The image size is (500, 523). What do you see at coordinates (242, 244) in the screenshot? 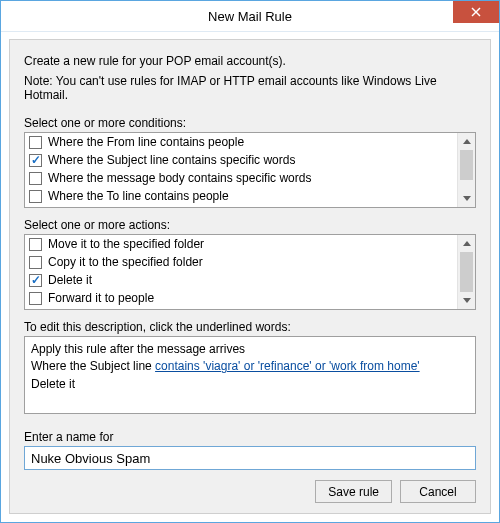
I see `action-row: Move it to the specified folder` at bounding box center [242, 244].